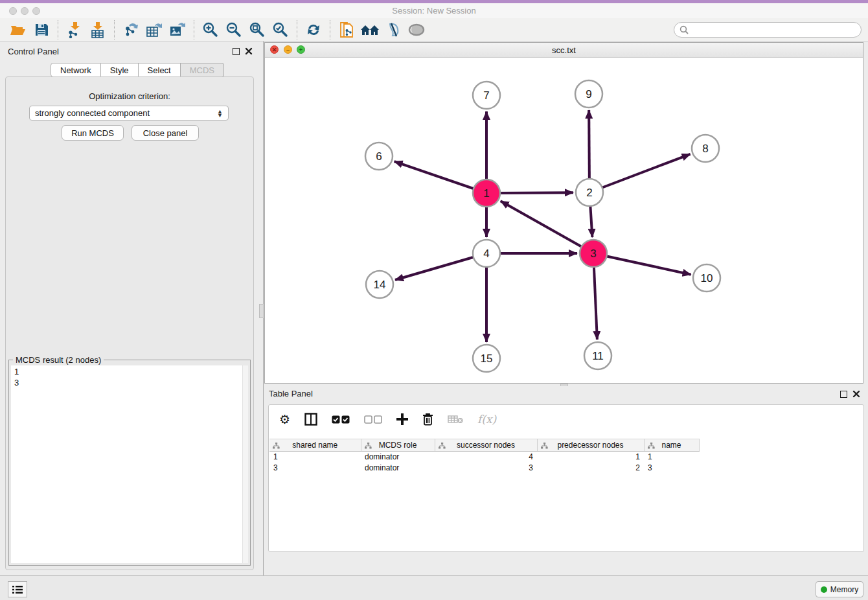 This screenshot has height=600, width=868. What do you see at coordinates (588, 95) in the screenshot?
I see `node-label: 9` at bounding box center [588, 95].